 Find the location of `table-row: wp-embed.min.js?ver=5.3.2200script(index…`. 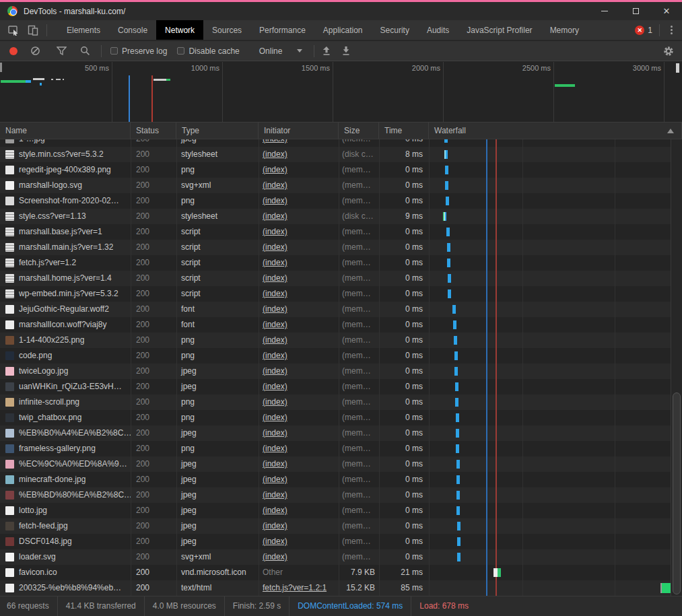

table-row: wp-embed.min.js?ver=5.3.2200script(index… is located at coordinates (341, 294).